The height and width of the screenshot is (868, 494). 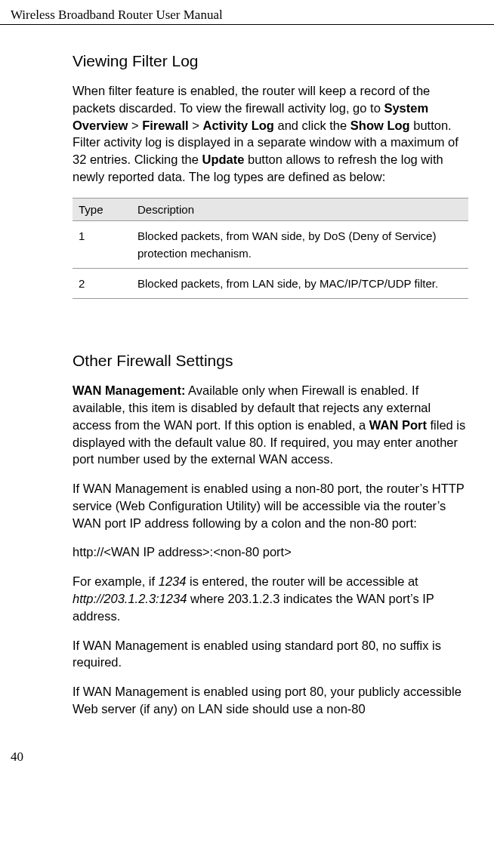 I want to click on button-ref-update: Update, so click(x=224, y=159).